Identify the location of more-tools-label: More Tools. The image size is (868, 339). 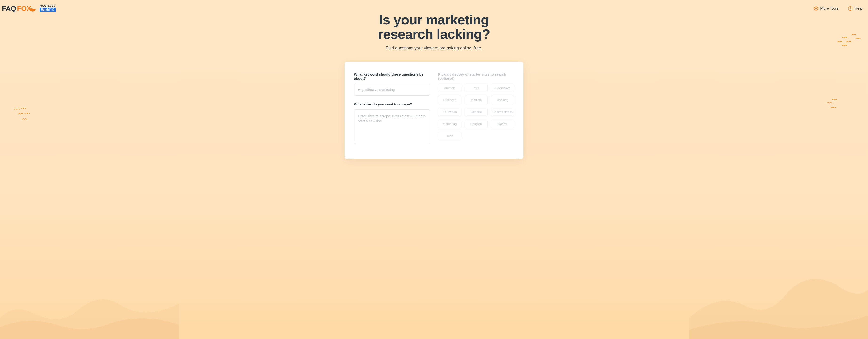
(830, 8).